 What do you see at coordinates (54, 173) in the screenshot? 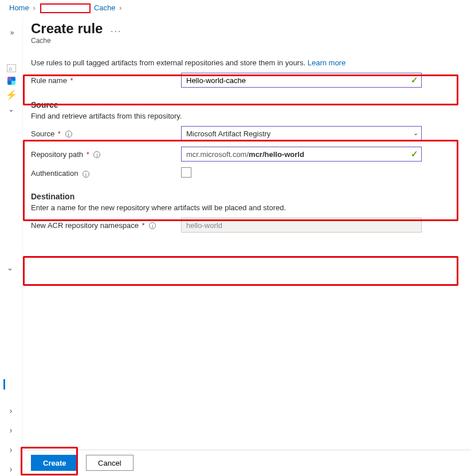
I see `auth-label: Authentication` at bounding box center [54, 173].